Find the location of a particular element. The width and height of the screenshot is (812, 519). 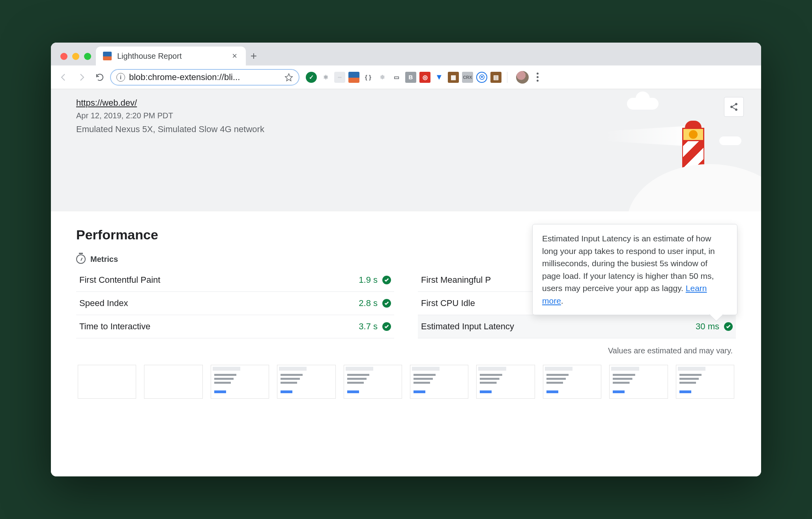

extension-icon: ◎ is located at coordinates (425, 77).